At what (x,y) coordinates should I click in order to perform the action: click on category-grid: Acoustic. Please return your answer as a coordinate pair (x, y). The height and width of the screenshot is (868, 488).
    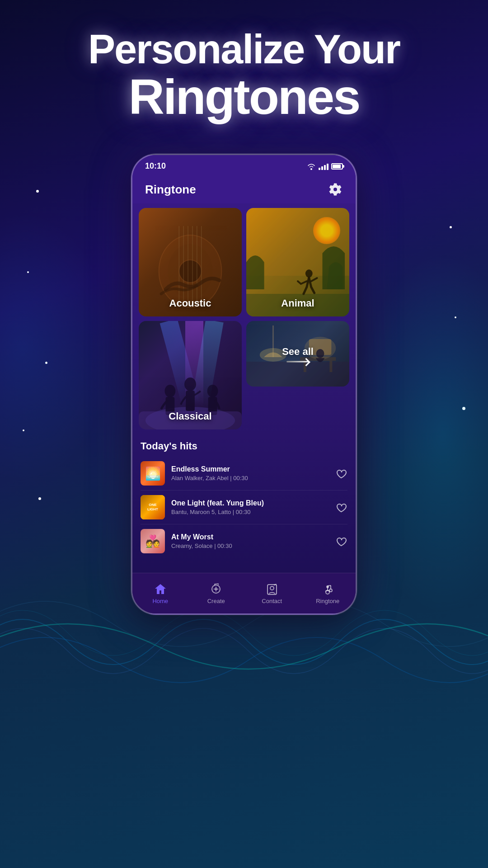
    Looking at the image, I should click on (244, 319).